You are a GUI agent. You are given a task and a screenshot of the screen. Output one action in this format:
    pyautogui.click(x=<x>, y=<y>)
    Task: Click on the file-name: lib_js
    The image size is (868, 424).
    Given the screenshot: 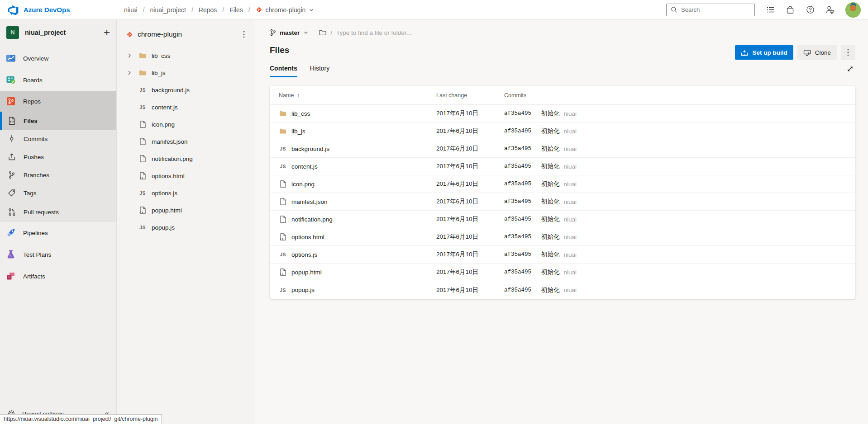 What is the action you would take?
    pyautogui.click(x=299, y=131)
    